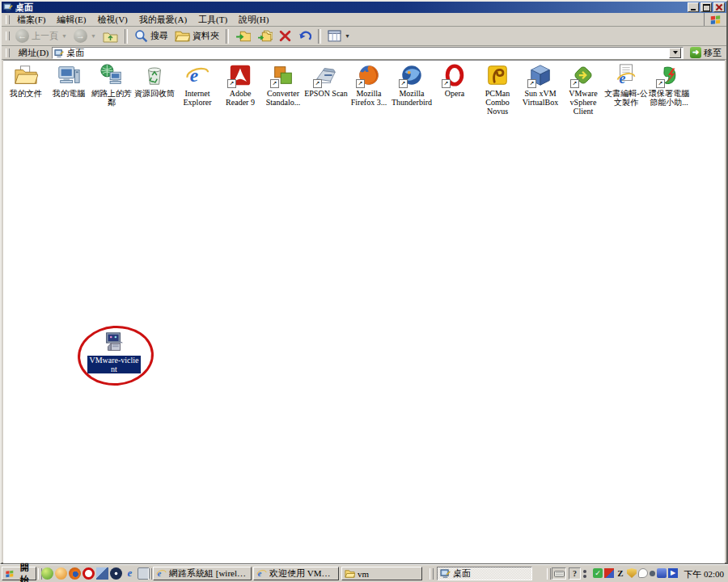  I want to click on icon-label: VMware vSphere Client, so click(583, 102).